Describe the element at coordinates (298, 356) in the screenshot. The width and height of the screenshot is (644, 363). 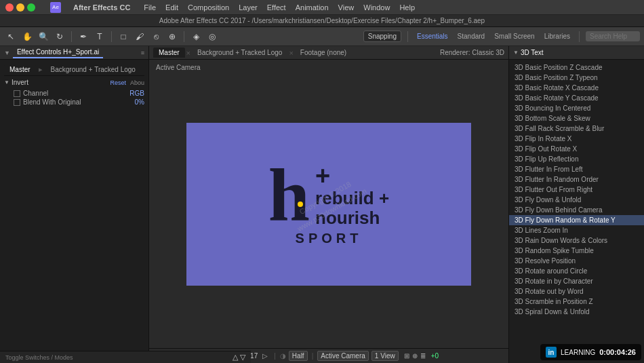
I see `quality-dropdown: Half` at that location.